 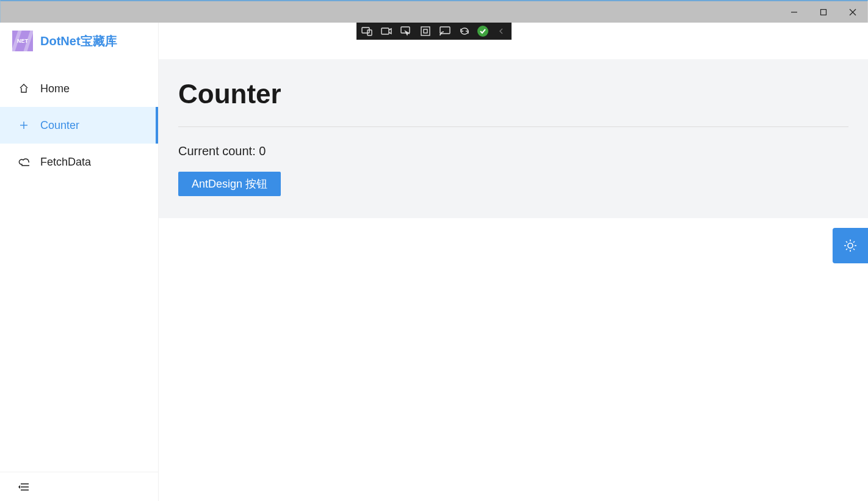 What do you see at coordinates (367, 31) in the screenshot?
I see `device-preview-icon` at bounding box center [367, 31].